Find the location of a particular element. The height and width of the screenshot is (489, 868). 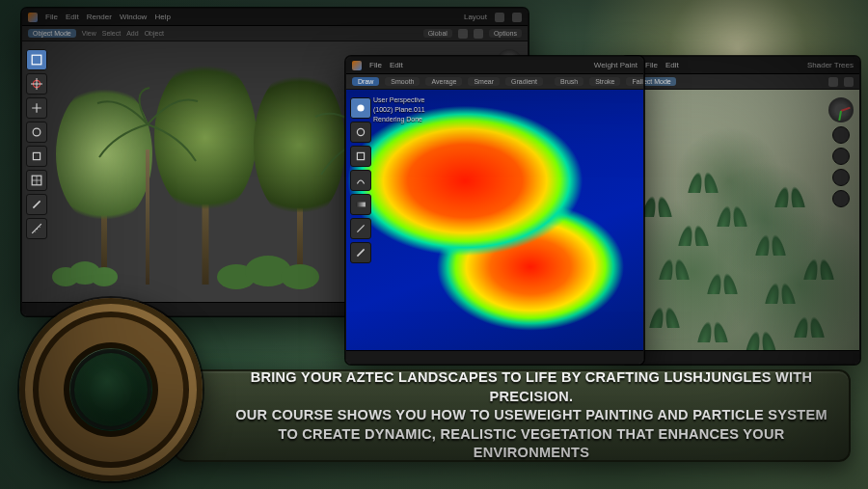

proportional-edit-icon is located at coordinates (478, 34).